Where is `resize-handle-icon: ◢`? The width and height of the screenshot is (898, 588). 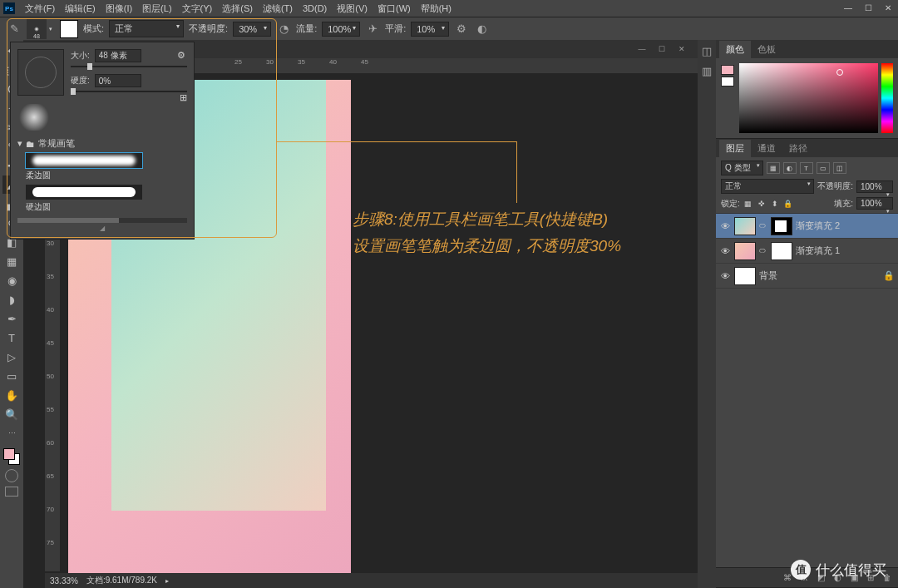 resize-handle-icon: ◢ is located at coordinates (102, 228).